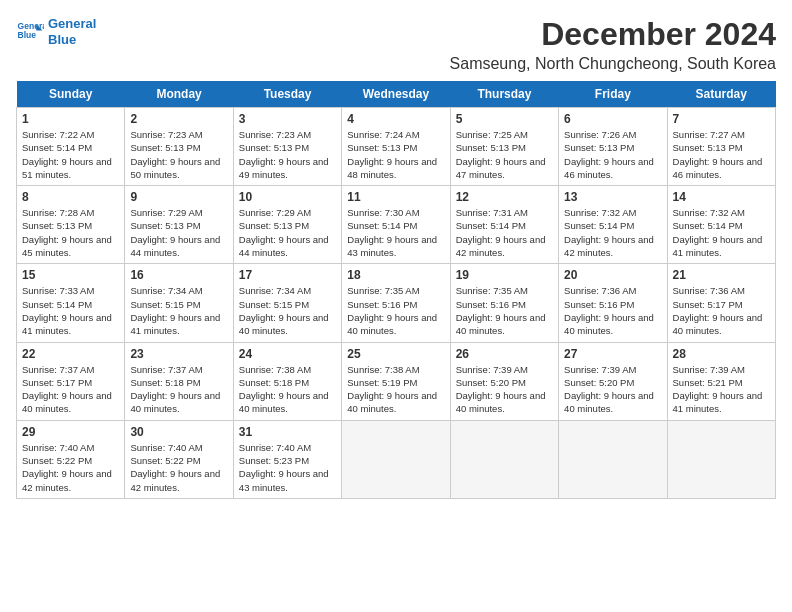  Describe the element at coordinates (396, 381) in the screenshot. I see `calendar-week-4: 22 Sunrise: 7:37 AM Sunset: 5:17 PM Dayl…` at that location.